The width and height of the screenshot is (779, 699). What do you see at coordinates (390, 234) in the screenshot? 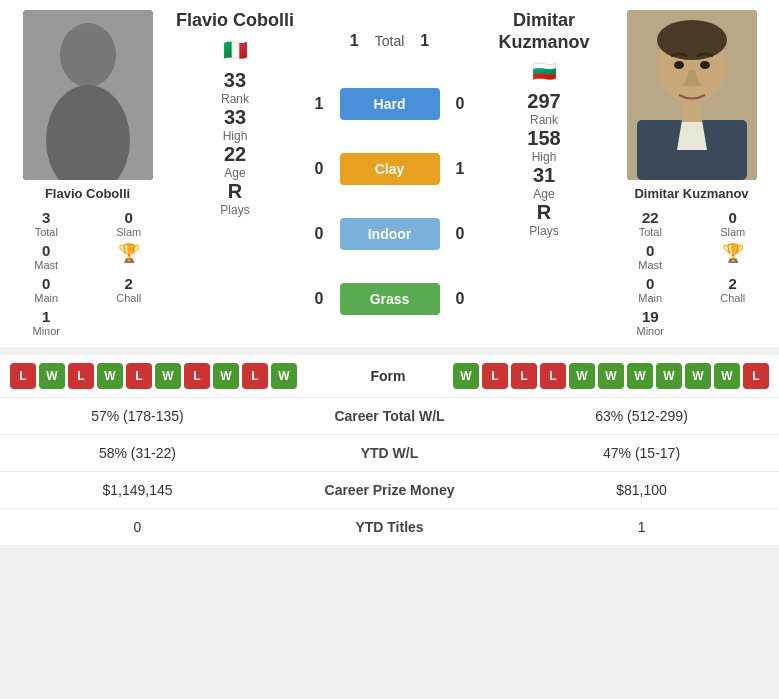
I see `court-indoor-row: 0 Indoor 0` at bounding box center [390, 234].